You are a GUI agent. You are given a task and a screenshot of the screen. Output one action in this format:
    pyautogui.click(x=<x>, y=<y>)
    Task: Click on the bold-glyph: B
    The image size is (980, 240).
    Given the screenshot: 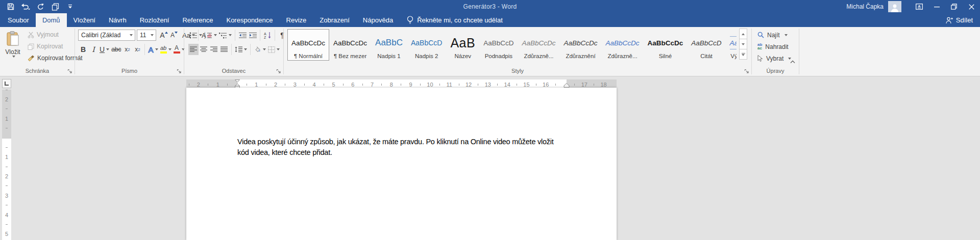 What is the action you would take?
    pyautogui.click(x=83, y=49)
    